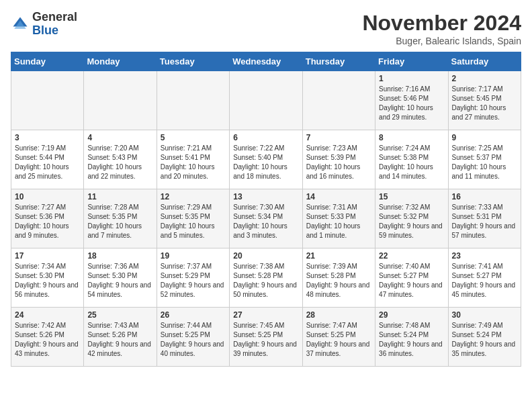  Describe the element at coordinates (193, 219) in the screenshot. I see `calendar-cell: 12Sunrise: 7:29 AM Sunset: 5:35 PM Dayli…` at that location.